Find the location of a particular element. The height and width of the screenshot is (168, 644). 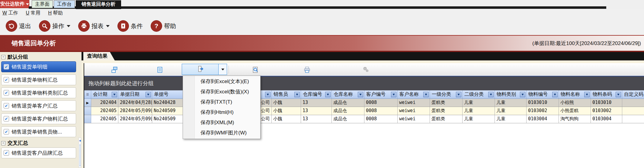

table-cell: No240428 is located at coordinates (169, 103).